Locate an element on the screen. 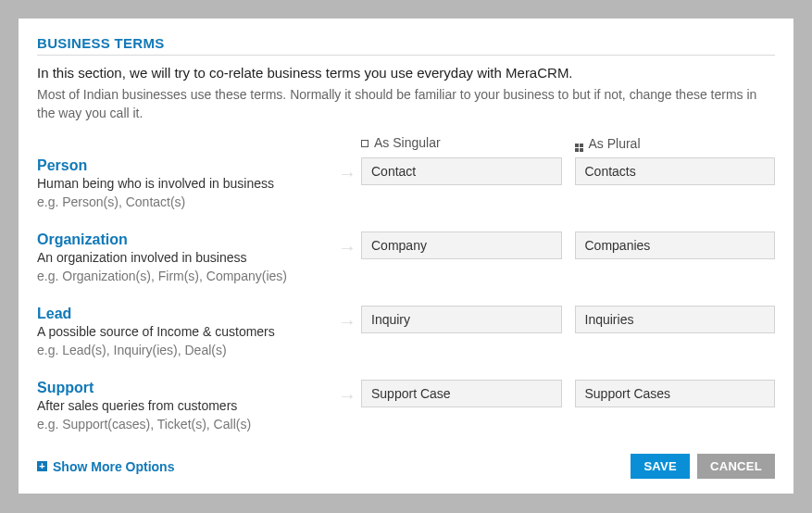 The height and width of the screenshot is (513, 812). organization-singular-input is located at coordinates (461, 245).